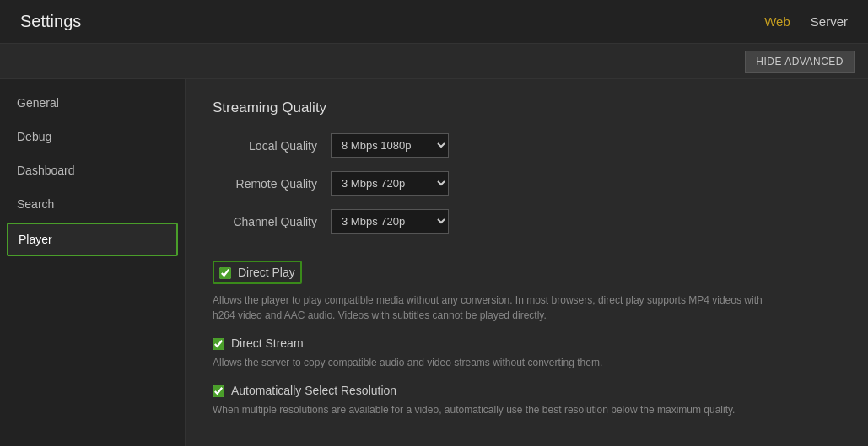  I want to click on local-quality-row: Local Quality Original 20 Mbps 1080p 8 M…, so click(526, 145).